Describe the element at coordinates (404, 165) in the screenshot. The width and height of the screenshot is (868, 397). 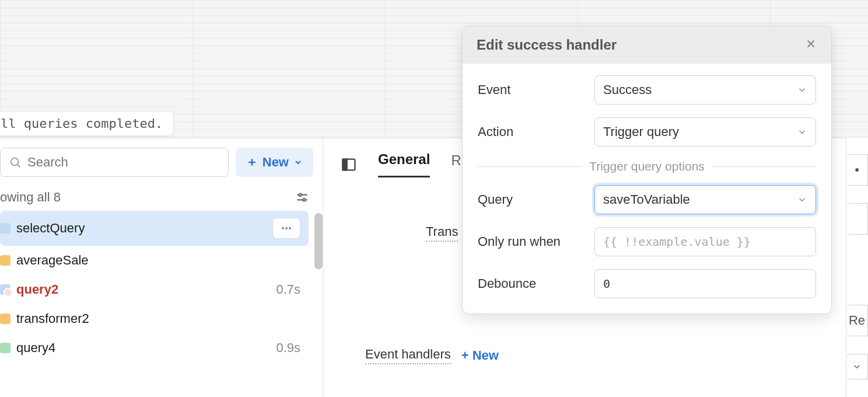
I see `tab-general: General` at that location.